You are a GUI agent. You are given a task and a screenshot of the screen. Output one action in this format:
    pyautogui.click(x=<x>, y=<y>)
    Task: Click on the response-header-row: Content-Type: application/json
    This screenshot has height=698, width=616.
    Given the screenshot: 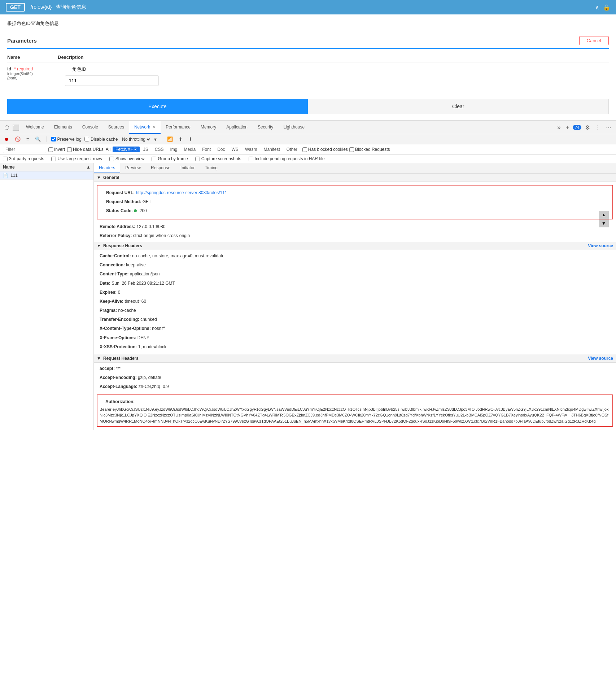 What is the action you would take?
    pyautogui.click(x=355, y=274)
    